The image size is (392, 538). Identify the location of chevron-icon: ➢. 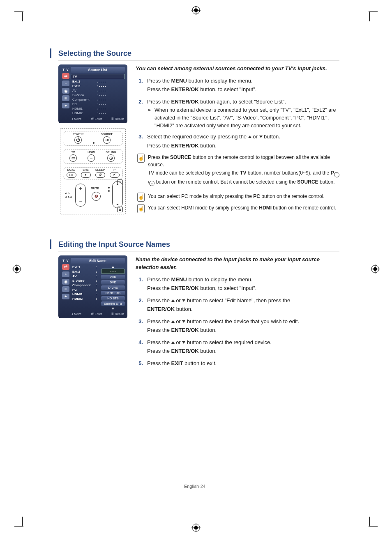
(150, 118).